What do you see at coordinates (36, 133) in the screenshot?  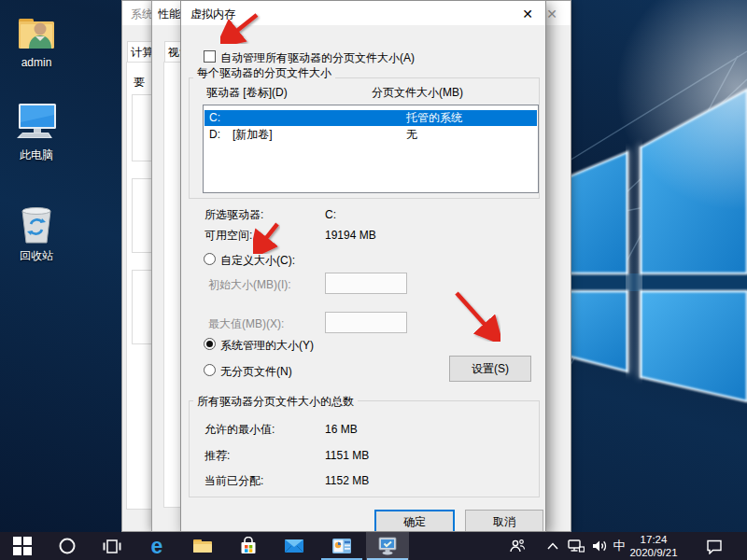 I see `desktop-icon-this-pc: 此电脑` at bounding box center [36, 133].